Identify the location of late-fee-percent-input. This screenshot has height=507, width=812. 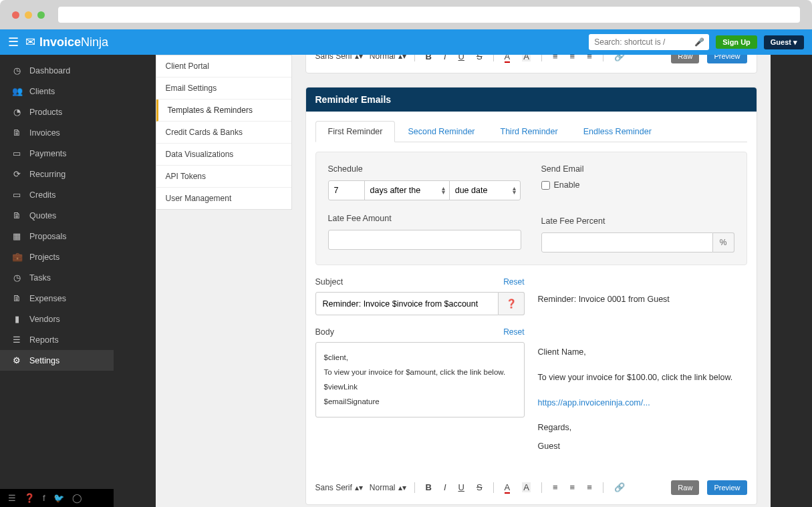
(627, 242).